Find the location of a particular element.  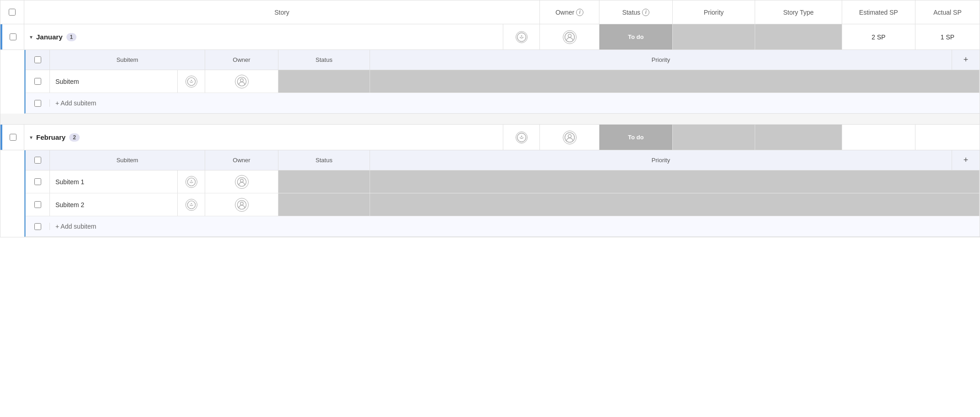

january-owner-col is located at coordinates (570, 37).